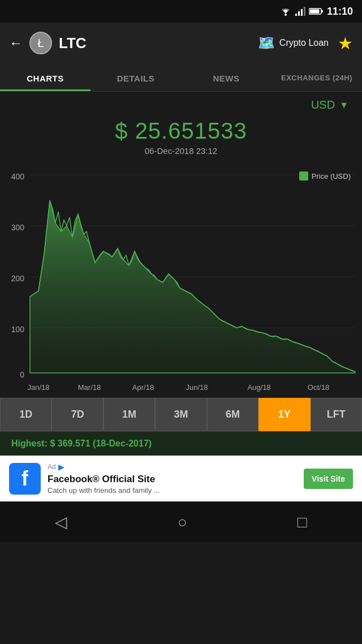 This screenshot has height=644, width=362. What do you see at coordinates (302, 522) in the screenshot?
I see `nav-recents-button: □` at bounding box center [302, 522].